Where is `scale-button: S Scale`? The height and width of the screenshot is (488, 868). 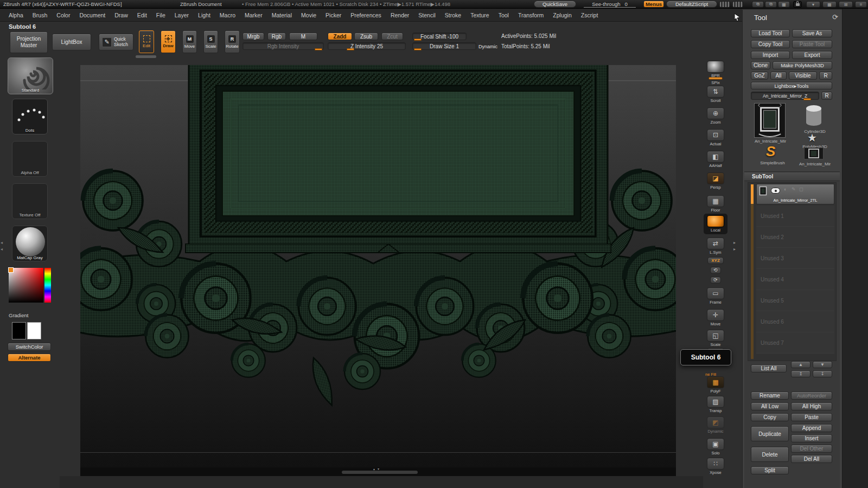 scale-button: S Scale is located at coordinates (210, 42).